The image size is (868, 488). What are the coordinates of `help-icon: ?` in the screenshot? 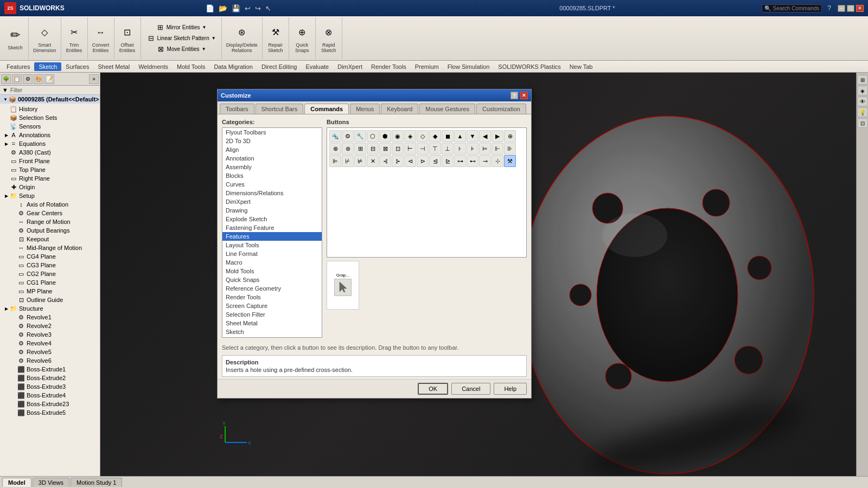 It's located at (829, 8).